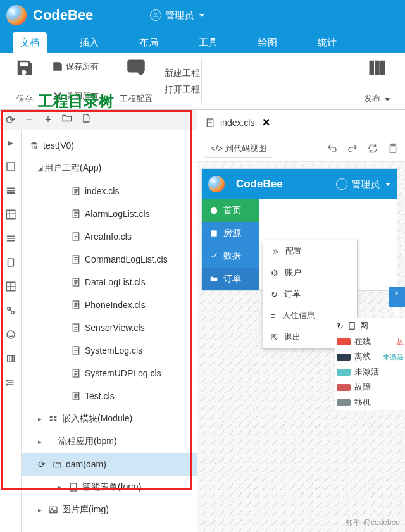 This screenshot has height=532, width=405. What do you see at coordinates (48, 120) in the screenshot?
I see `add-icon: +` at bounding box center [48, 120].